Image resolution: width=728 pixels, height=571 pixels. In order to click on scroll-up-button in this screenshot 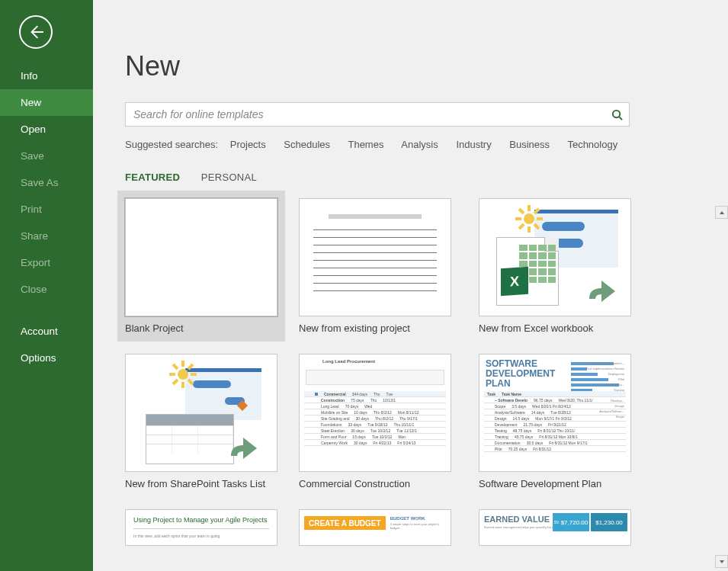, I will do `click(721, 212)`.